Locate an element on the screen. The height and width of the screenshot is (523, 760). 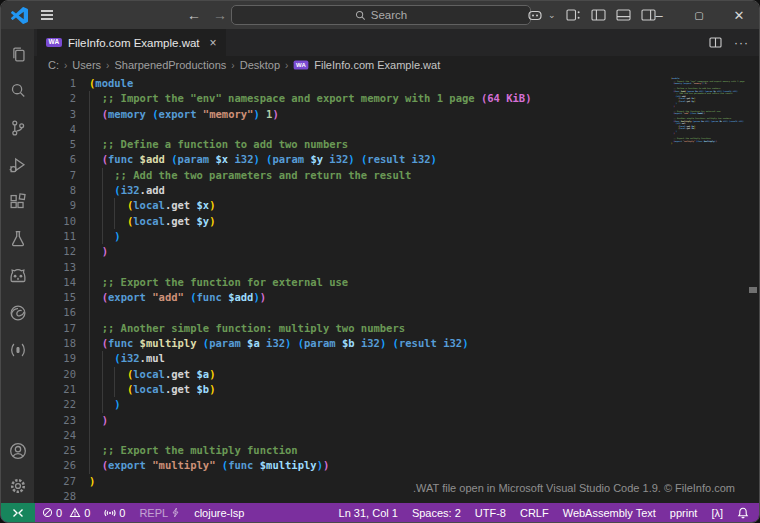
extensions-icon is located at coordinates (18, 202).